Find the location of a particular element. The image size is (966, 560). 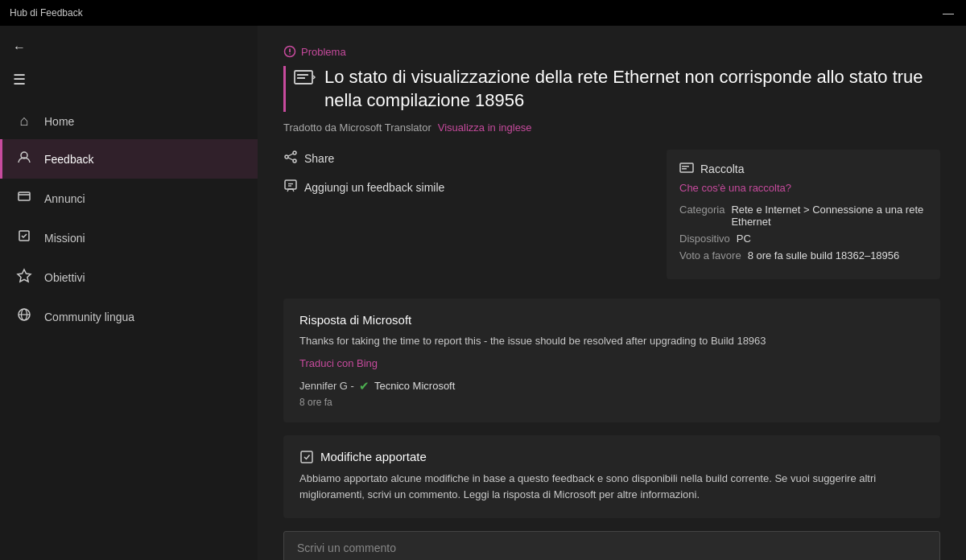

titlebar: Hub di Feedback — is located at coordinates (483, 13).